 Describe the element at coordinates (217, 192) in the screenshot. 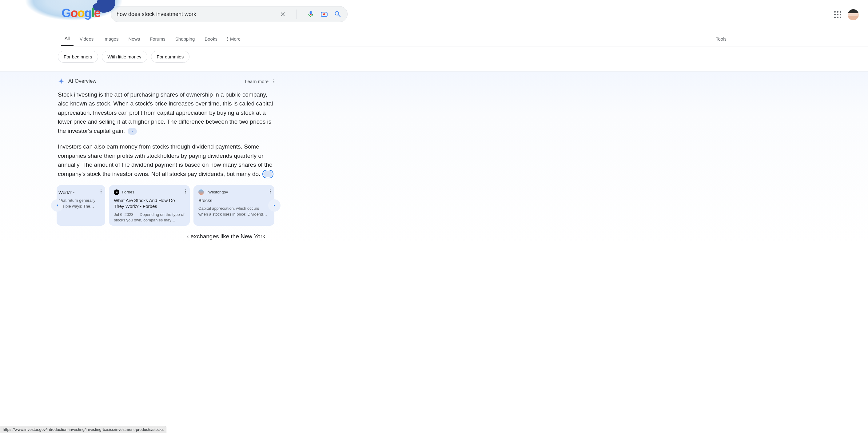

I see `card-site: Investor.gov` at that location.